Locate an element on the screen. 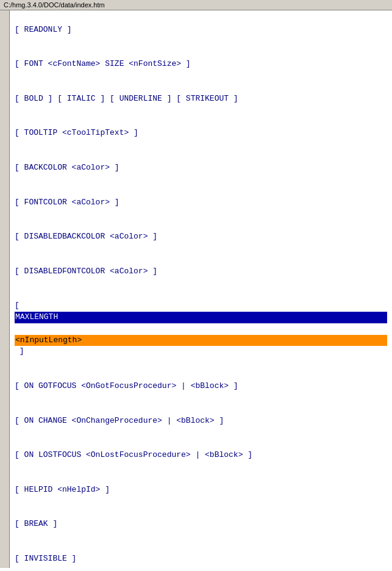  line-backcolor: [ BACKCOLOR <aColor> ] is located at coordinates (201, 168).